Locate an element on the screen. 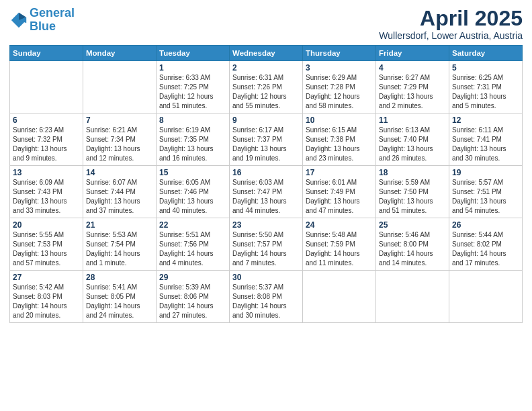 This screenshot has height=411, width=532. day-info: Sunrise: 6:15 AMSunset: 7:38 PMDaylight:… is located at coordinates (339, 144).